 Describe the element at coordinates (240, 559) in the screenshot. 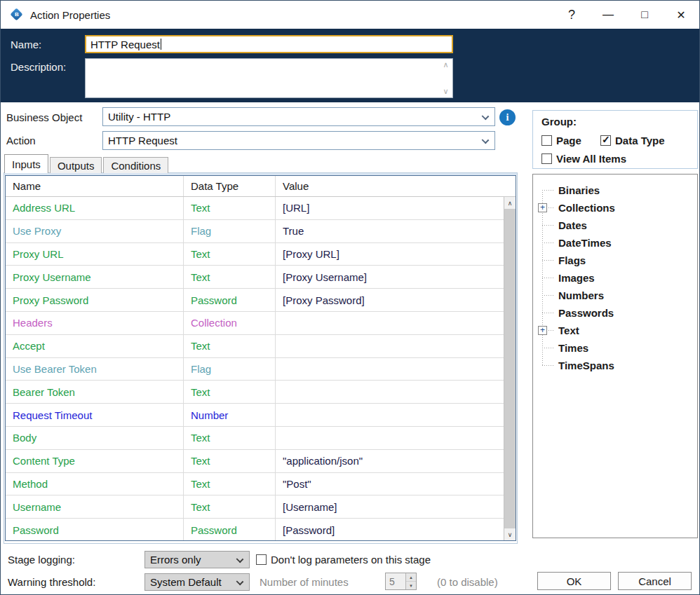

I see `chevron-down-icon` at that location.